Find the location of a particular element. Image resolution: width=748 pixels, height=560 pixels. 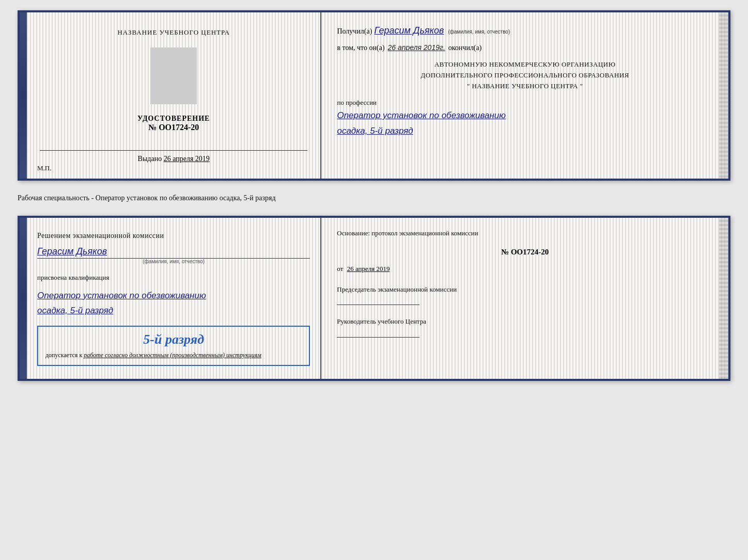

card2-left-panel: Решением экзаменационной комиссии Гераси… is located at coordinates (174, 298).